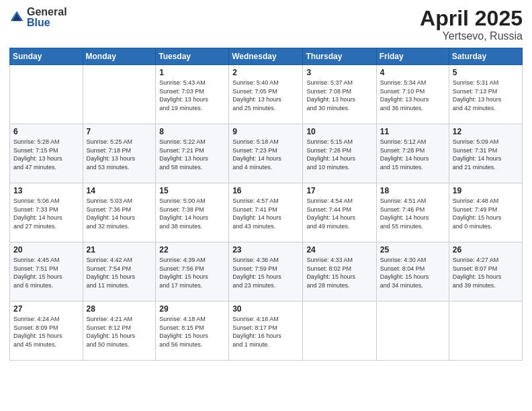 The image size is (532, 411). What do you see at coordinates (412, 191) in the screenshot?
I see `day-number-w3-d6: 18` at bounding box center [412, 191].